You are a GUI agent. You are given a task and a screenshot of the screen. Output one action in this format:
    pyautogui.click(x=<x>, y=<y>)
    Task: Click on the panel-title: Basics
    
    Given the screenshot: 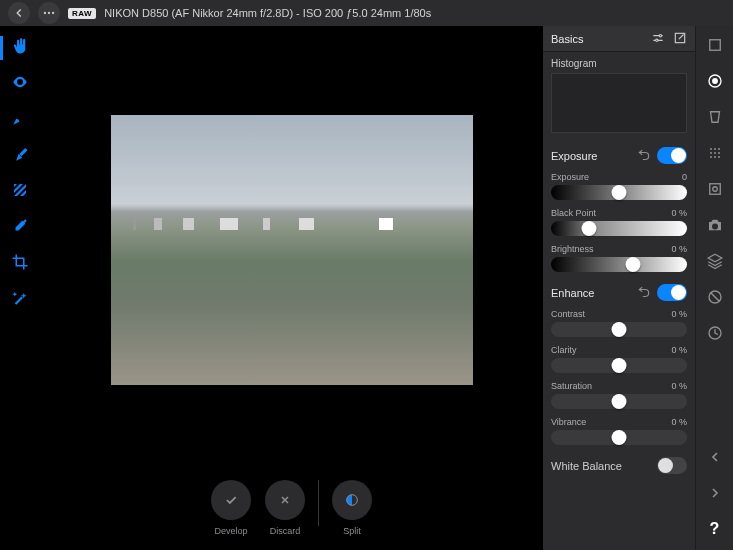 What is the action you would take?
    pyautogui.click(x=567, y=39)
    